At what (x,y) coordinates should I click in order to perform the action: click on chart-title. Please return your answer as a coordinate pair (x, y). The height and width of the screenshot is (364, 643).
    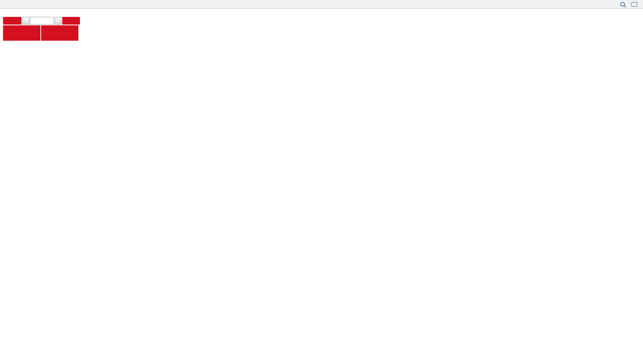
    Looking at the image, I should click on (5, 13).